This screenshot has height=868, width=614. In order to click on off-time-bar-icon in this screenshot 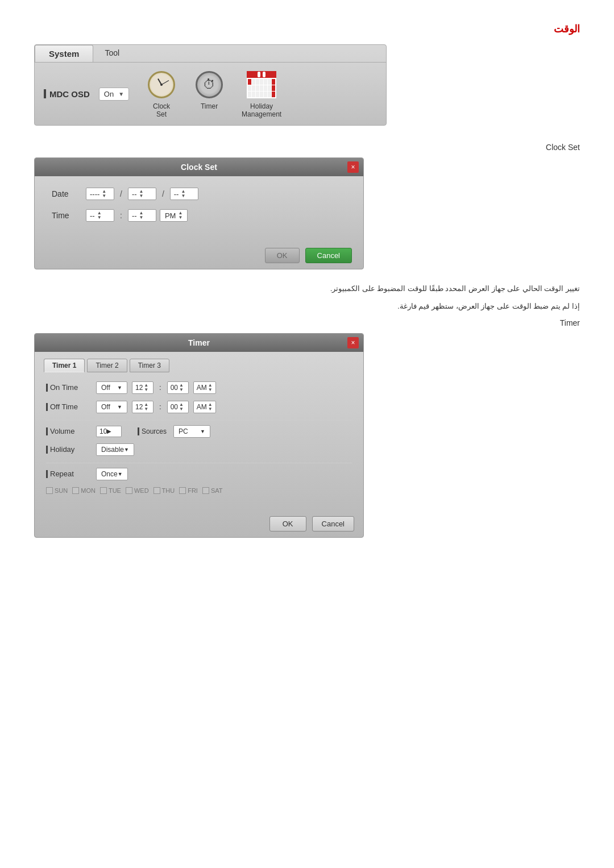, I will do `click(47, 407)`.